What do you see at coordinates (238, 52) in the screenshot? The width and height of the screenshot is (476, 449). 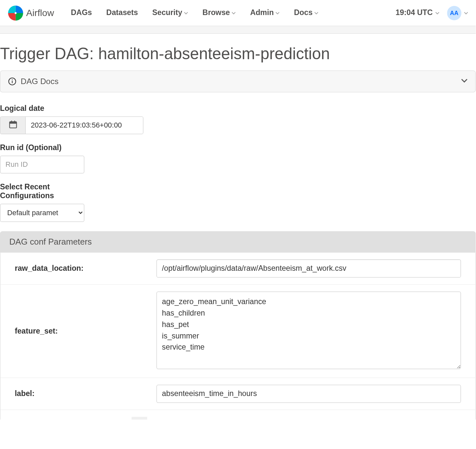 I see `page-title: Trigger DAG: hamilton-absenteeism-predic…` at bounding box center [238, 52].